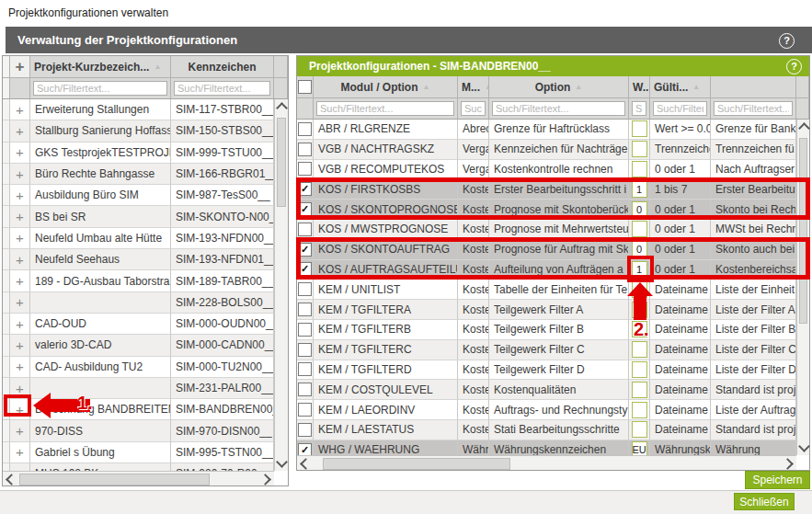  I want to click on modul-filter-input, so click(385, 109).